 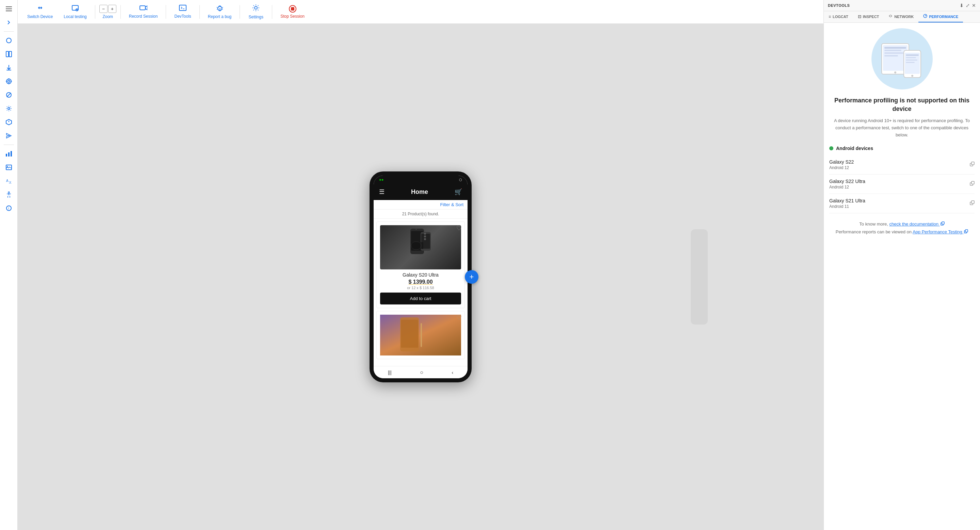 I want to click on performance-icon, so click(x=925, y=17).